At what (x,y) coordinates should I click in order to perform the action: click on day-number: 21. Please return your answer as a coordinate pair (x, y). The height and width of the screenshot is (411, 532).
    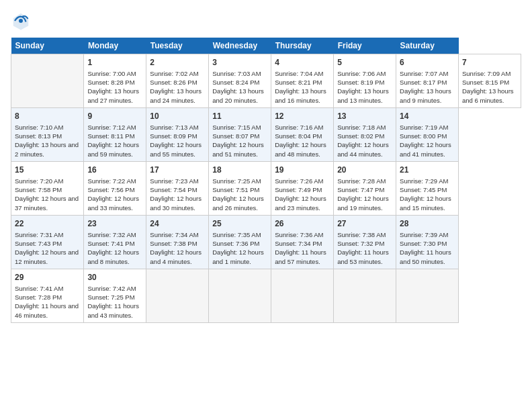
    Looking at the image, I should click on (427, 171).